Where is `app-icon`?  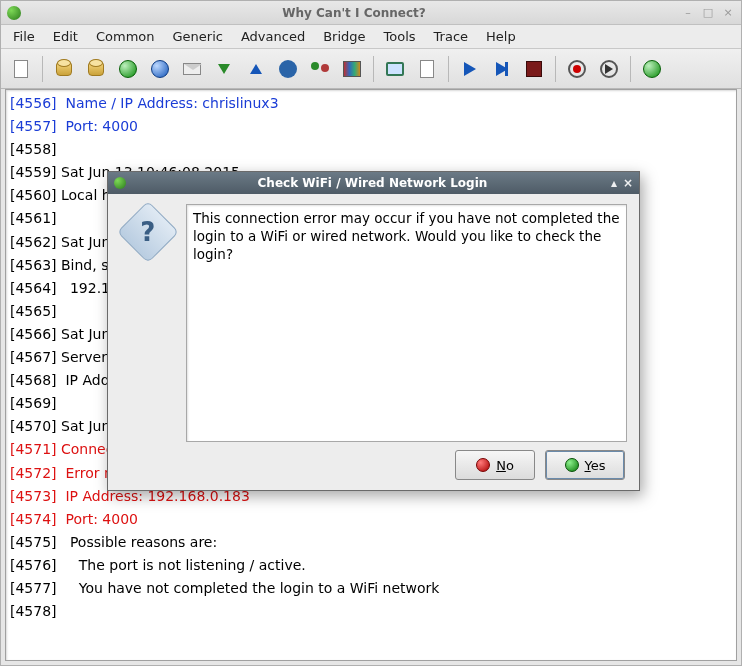
app-icon is located at coordinates (14, 13).